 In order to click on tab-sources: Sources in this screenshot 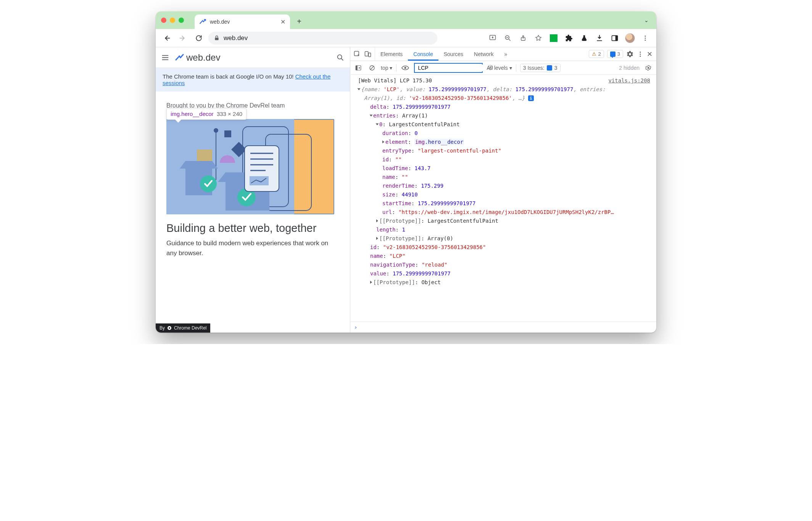, I will do `click(453, 54)`.